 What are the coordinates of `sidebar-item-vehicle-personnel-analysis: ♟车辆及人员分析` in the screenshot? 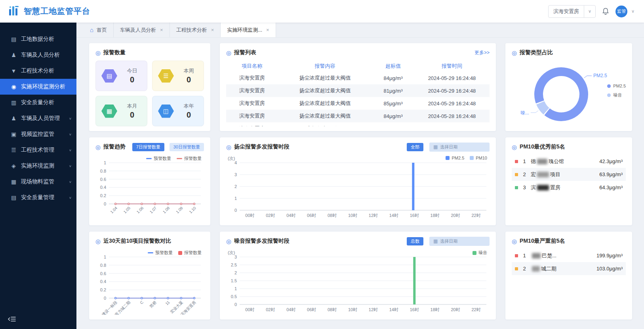 It's located at (38, 55).